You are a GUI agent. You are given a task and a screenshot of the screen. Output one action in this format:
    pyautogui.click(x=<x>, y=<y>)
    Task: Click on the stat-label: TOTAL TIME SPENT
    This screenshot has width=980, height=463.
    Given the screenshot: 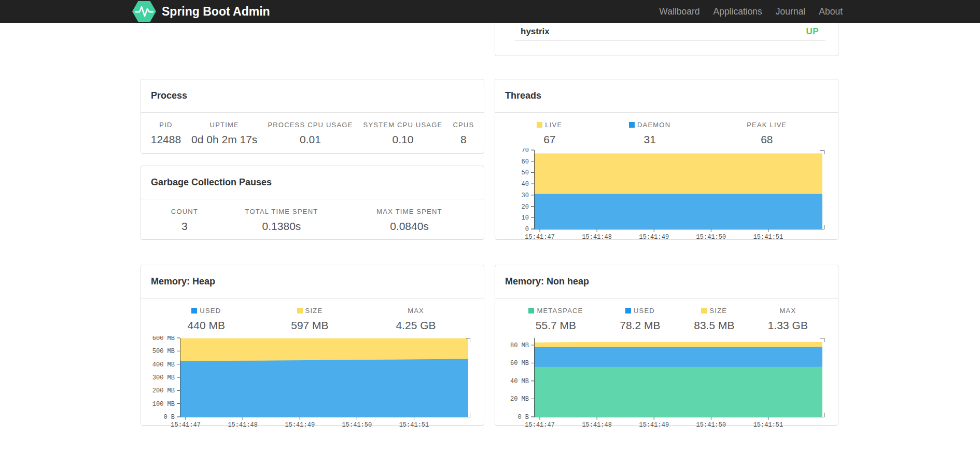 What is the action you would take?
    pyautogui.click(x=282, y=212)
    